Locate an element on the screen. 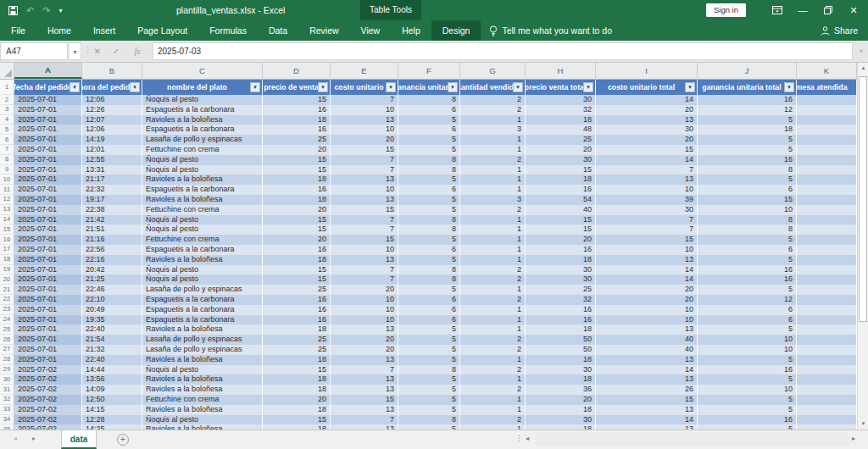  ribbon-tab-file: File is located at coordinates (19, 30).